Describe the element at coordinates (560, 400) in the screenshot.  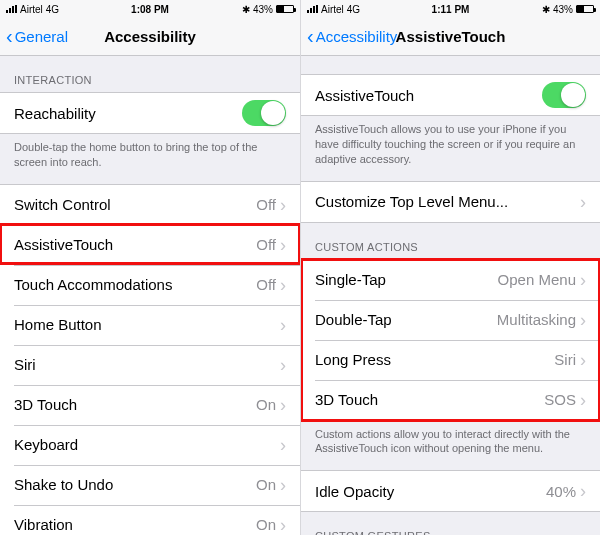
I see `row-value: SOS` at that location.